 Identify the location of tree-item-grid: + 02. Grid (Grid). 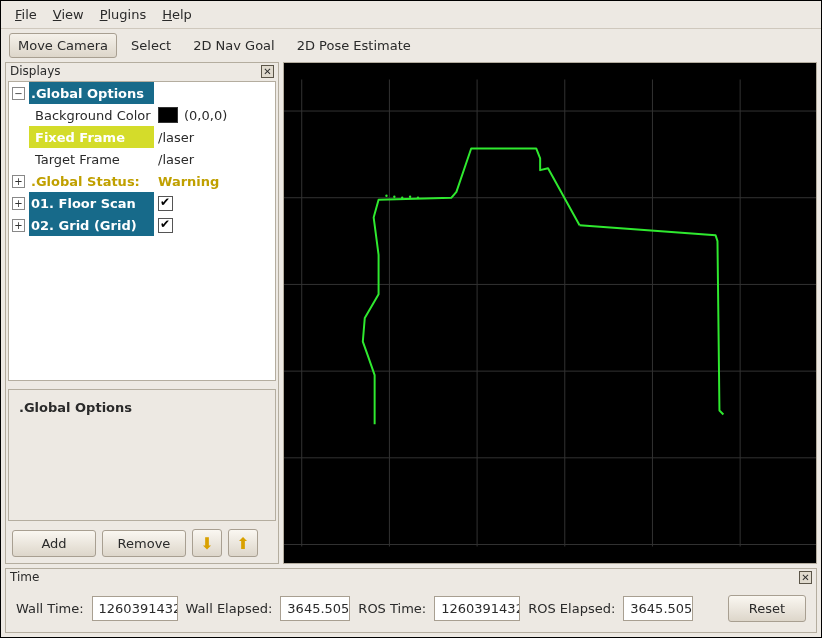
(142, 225).